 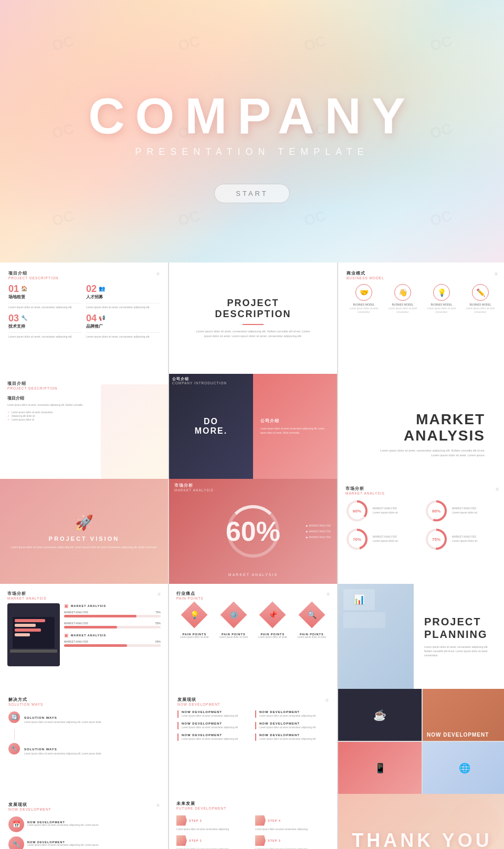 I want to click on photo-label: NOW DEVELOPMENT, so click(x=458, y=735).